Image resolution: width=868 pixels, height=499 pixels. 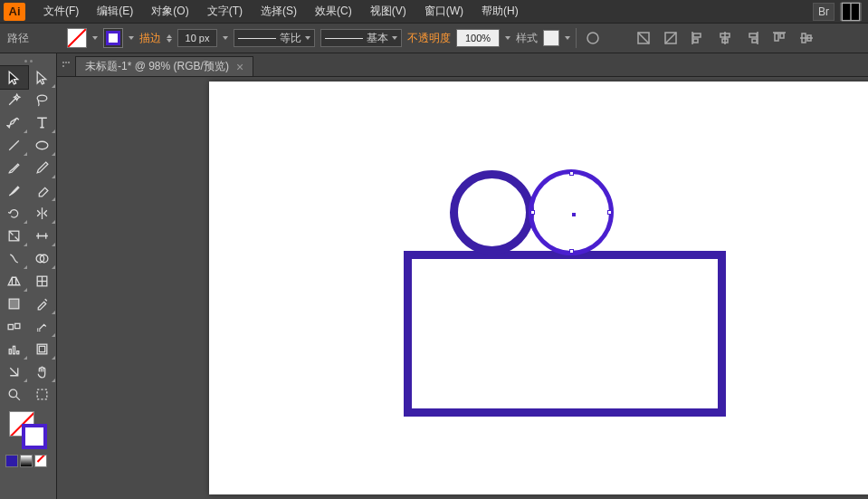 I want to click on blend-tool, so click(x=14, y=326).